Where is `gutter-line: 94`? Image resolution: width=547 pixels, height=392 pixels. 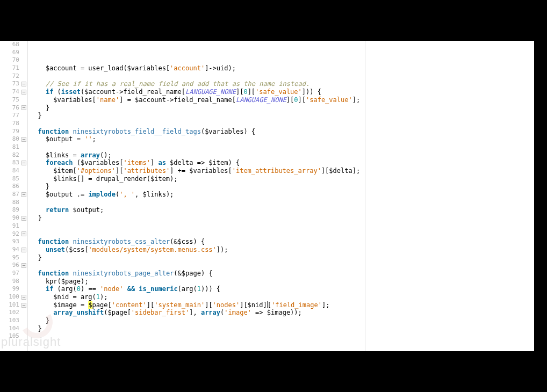 gutter-line: 94 is located at coordinates (14, 250).